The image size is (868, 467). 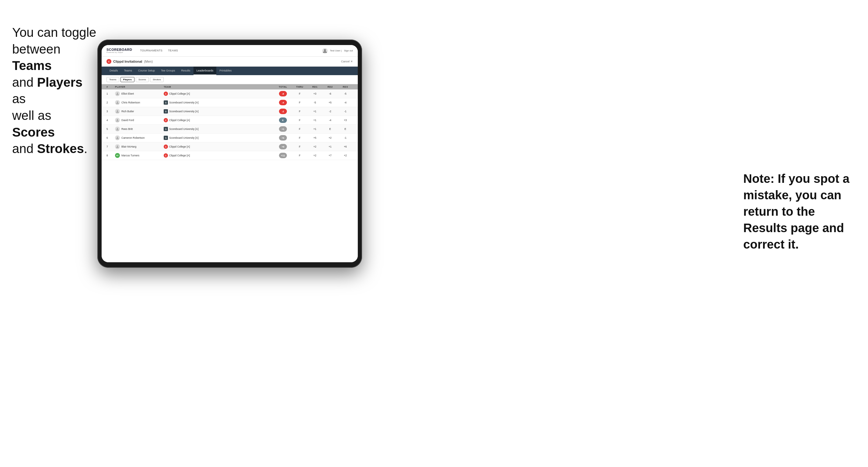 What do you see at coordinates (300, 87) in the screenshot?
I see `col-thru: THRU` at bounding box center [300, 87].